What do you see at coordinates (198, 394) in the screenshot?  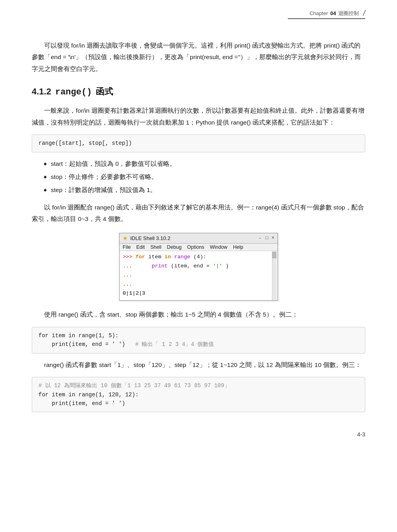 I see `code-box-3: # 以 12 為間隔來輸出 10 個數「1 13 25 37 49 61 73 …` at bounding box center [198, 394].